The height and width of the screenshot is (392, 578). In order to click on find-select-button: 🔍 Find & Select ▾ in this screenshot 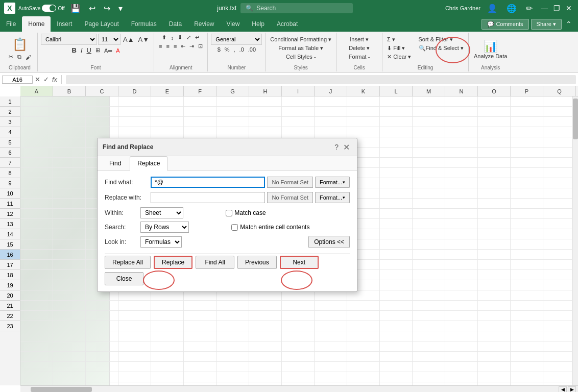, I will do `click(441, 48)`.